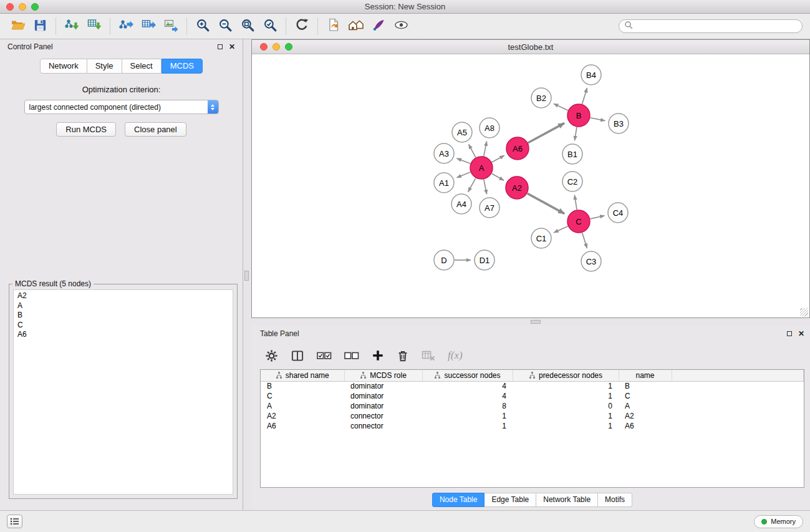 The image size is (810, 532). What do you see at coordinates (289, 47) in the screenshot?
I see `network-zoom-button` at bounding box center [289, 47].